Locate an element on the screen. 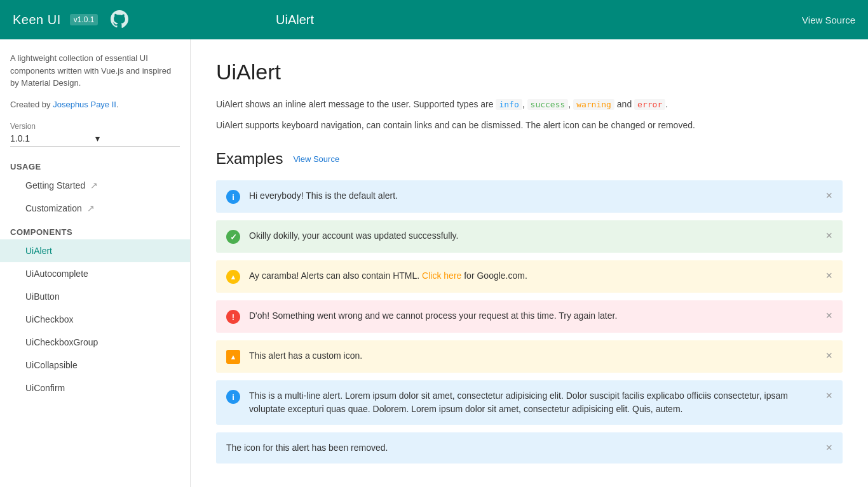 Image resolution: width=868 pixels, height=487 pixels. sidebar-created-by: Created by Josephus Paye II. is located at coordinates (95, 107).